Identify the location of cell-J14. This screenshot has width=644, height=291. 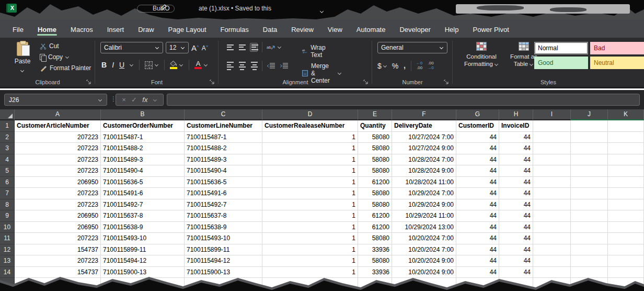
(590, 273).